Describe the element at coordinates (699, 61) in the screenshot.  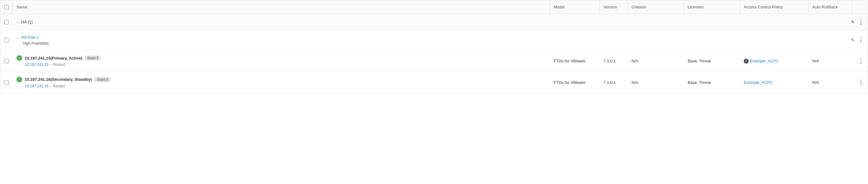
I see `device1-licenses: Base, Threat` at that location.